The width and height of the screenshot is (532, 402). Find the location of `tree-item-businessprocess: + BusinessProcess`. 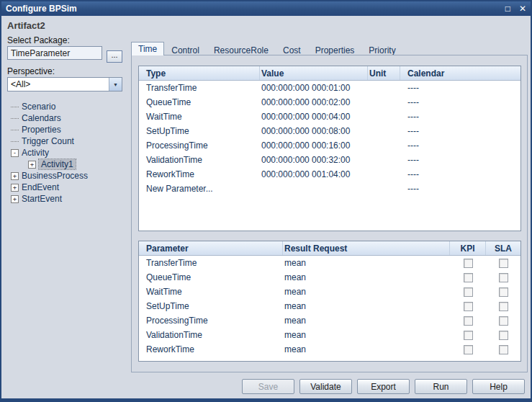

tree-item-businessprocess: + BusinessProcess is located at coordinates (67, 176).